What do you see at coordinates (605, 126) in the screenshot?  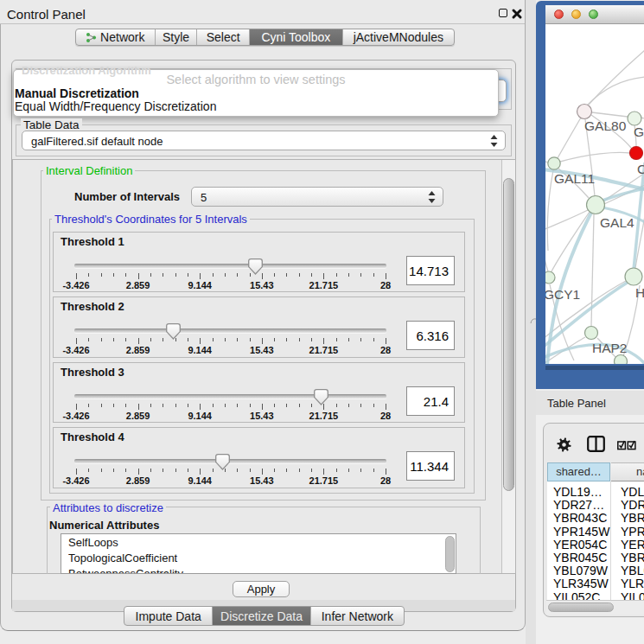 I see `svg-text: GAL80` at bounding box center [605, 126].